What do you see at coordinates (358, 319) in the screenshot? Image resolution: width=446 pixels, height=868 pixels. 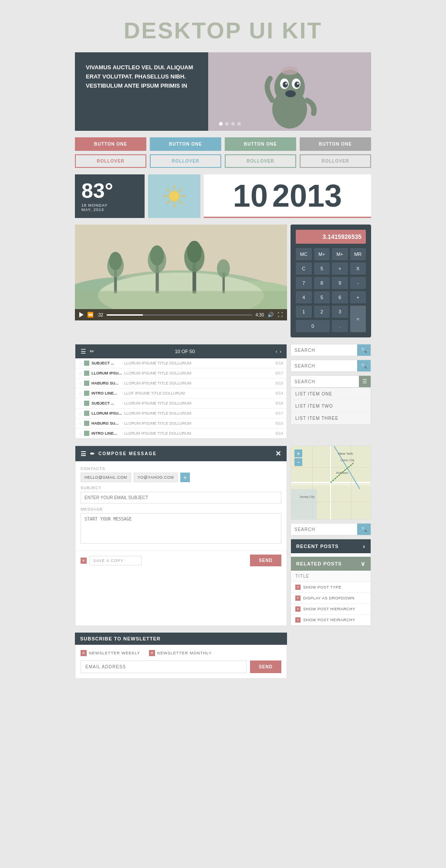 I see `calc-equals: =` at bounding box center [358, 319].